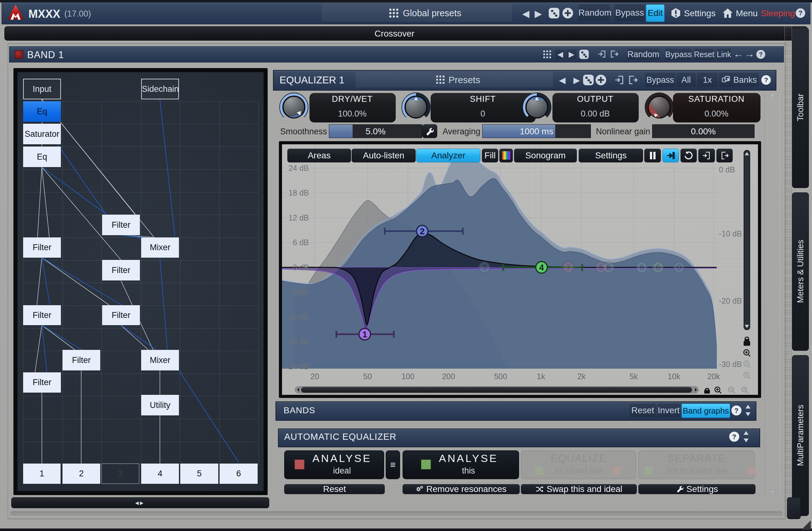  I want to click on svg-text: 100, so click(408, 376).